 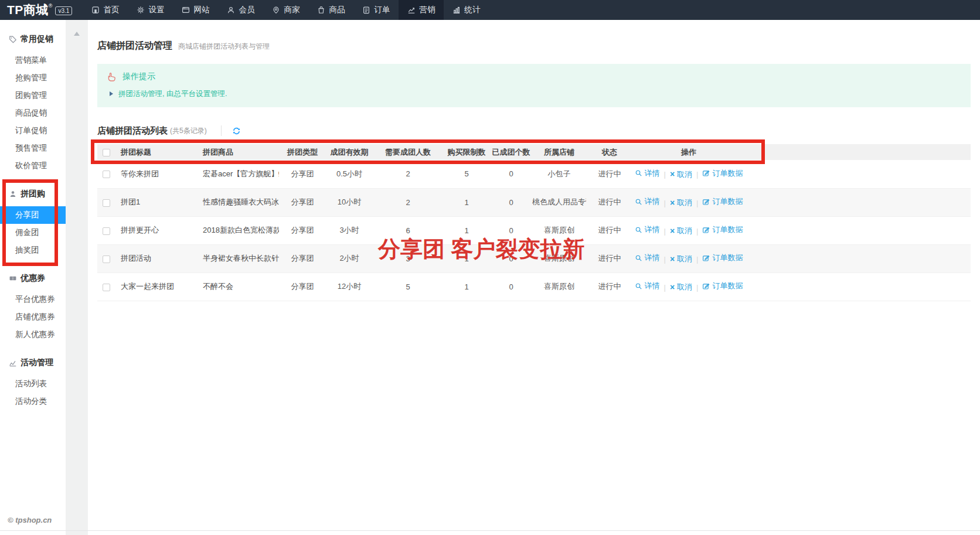 What do you see at coordinates (349, 202) in the screenshot?
I see `cell-validity: 10小时` at bounding box center [349, 202].